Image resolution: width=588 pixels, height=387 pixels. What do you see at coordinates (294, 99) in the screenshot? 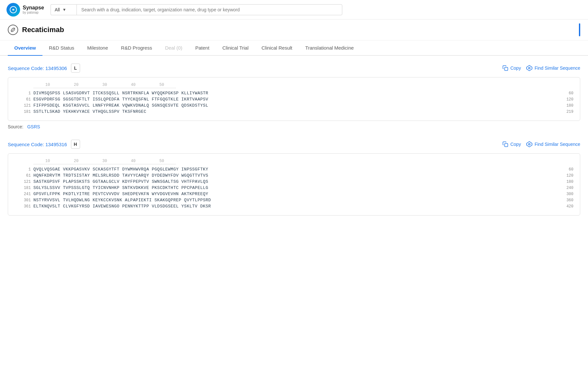
I see `seq-line-1-2: 61 ESGVPDRFSG SGSGTDFTLT ISSLQPEDFA TYYC…` at bounding box center [294, 99].